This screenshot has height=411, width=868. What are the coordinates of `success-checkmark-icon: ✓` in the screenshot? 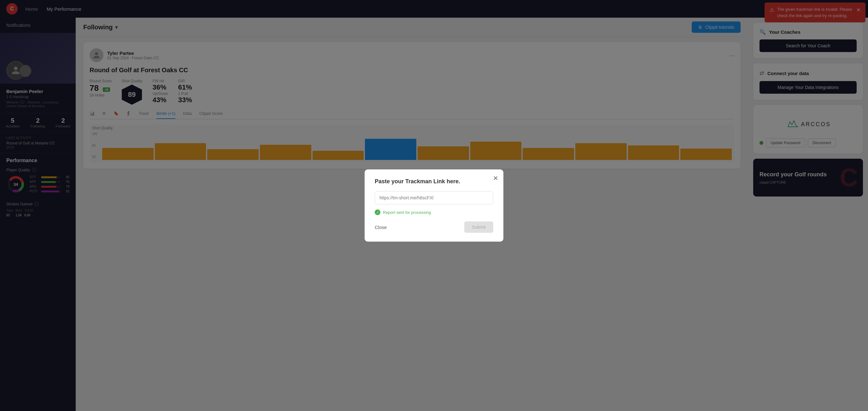 It's located at (377, 212).